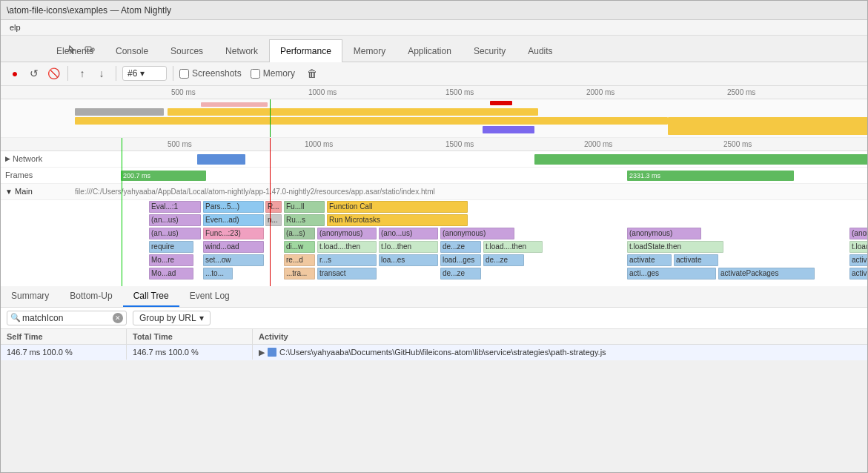 The width and height of the screenshot is (868, 473). Describe the element at coordinates (312, 73) in the screenshot. I see `trash-button: 🗑` at that location.